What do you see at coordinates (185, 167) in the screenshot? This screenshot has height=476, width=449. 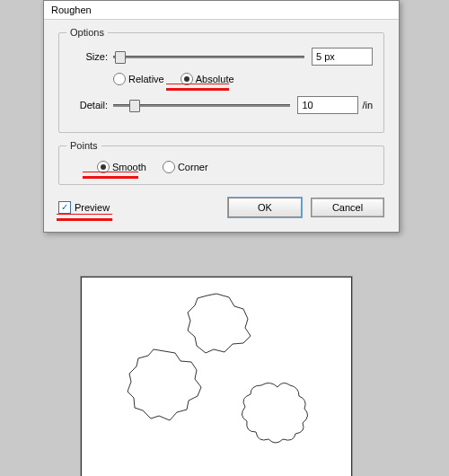 I see `corner-radio: Corner` at bounding box center [185, 167].